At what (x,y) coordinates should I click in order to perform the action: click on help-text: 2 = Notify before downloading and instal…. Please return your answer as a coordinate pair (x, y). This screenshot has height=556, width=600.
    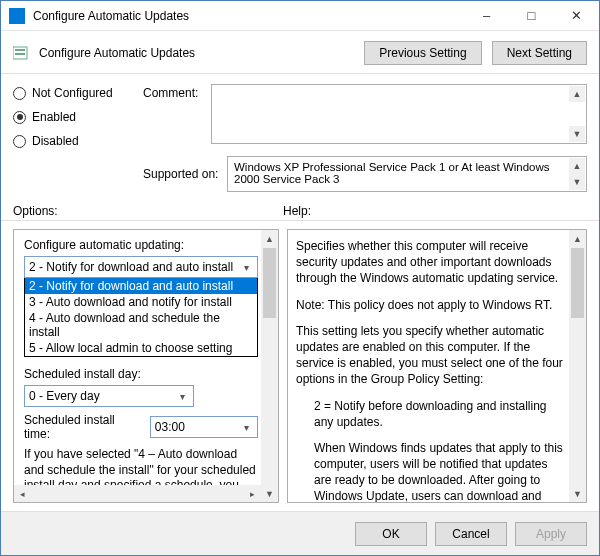
    Looking at the image, I should click on (430, 414).